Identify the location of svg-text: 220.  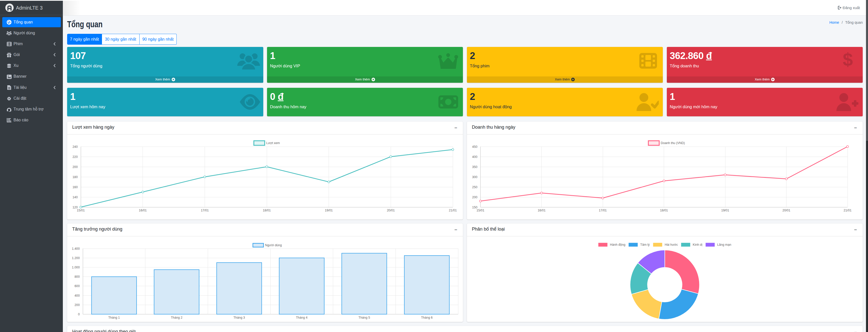
(75, 157).